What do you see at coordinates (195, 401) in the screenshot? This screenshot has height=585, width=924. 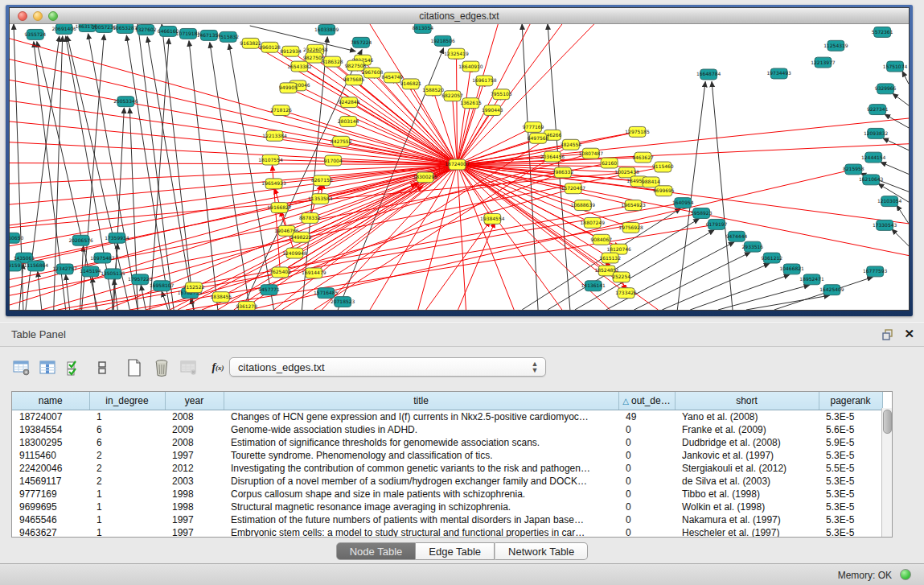 I see `column-header-year: year` at bounding box center [195, 401].